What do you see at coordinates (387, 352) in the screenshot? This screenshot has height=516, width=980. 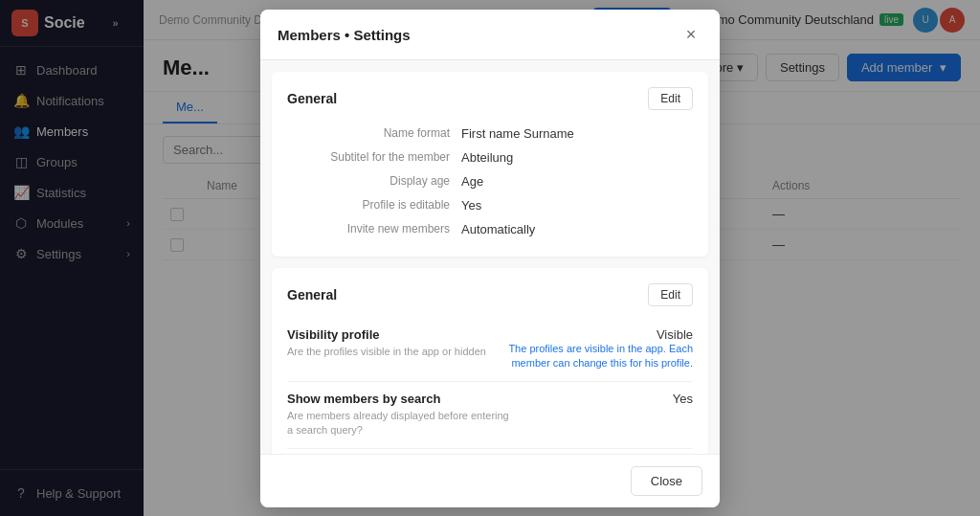 I see `vis-row-desc: Are the profiles visible in the app or h…` at bounding box center [387, 352].